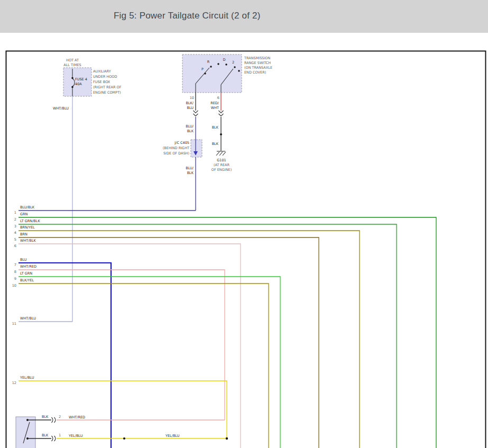  What do you see at coordinates (38, 432) in the screenshot?
I see `bottom-switch: BLK BLK 2 1` at bounding box center [38, 432].